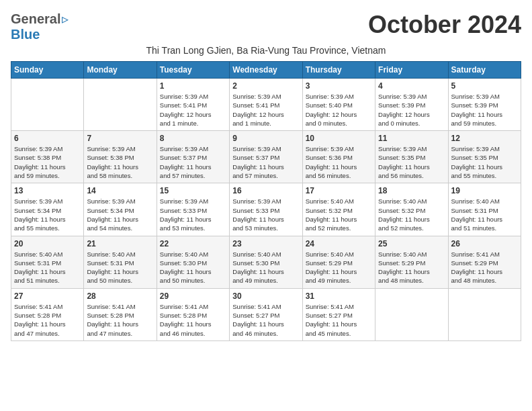  What do you see at coordinates (339, 262) in the screenshot?
I see `calendar-cell: 24Sunrise: 5:40 AM Sunset: 5:29 PM Dayli…` at bounding box center [339, 262].